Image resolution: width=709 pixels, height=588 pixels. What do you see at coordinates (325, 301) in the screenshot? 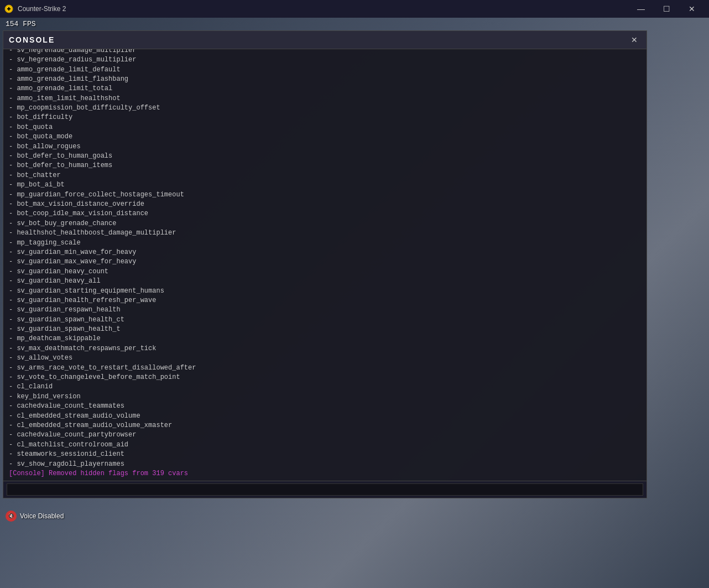
I see `console-line: - sv_guardian_health_refresh_per_wave` at bounding box center [325, 301].